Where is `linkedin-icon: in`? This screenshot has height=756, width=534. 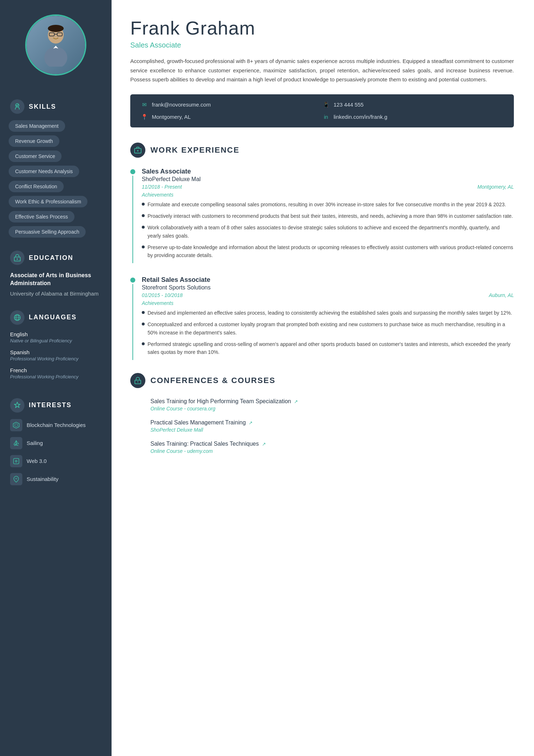 linkedin-icon: in is located at coordinates (326, 117).